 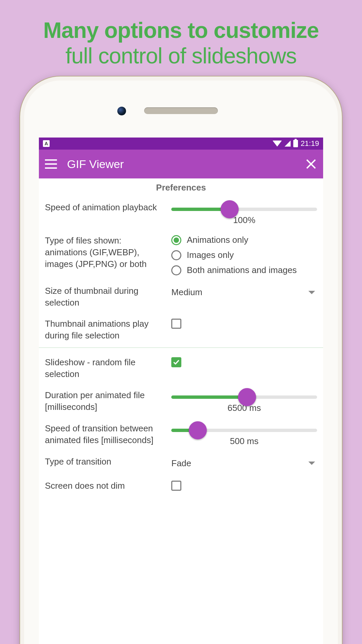 I want to click on radio-images-only: Images only, so click(x=244, y=255).